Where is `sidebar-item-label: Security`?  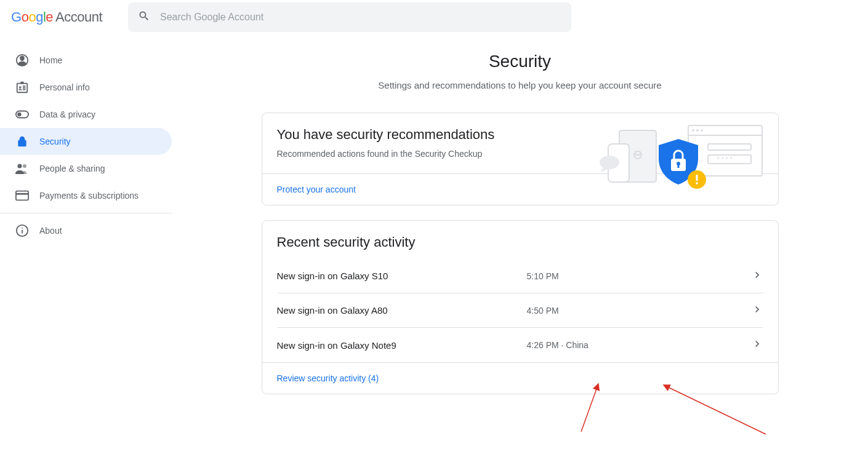
sidebar-item-label: Security is located at coordinates (55, 141).